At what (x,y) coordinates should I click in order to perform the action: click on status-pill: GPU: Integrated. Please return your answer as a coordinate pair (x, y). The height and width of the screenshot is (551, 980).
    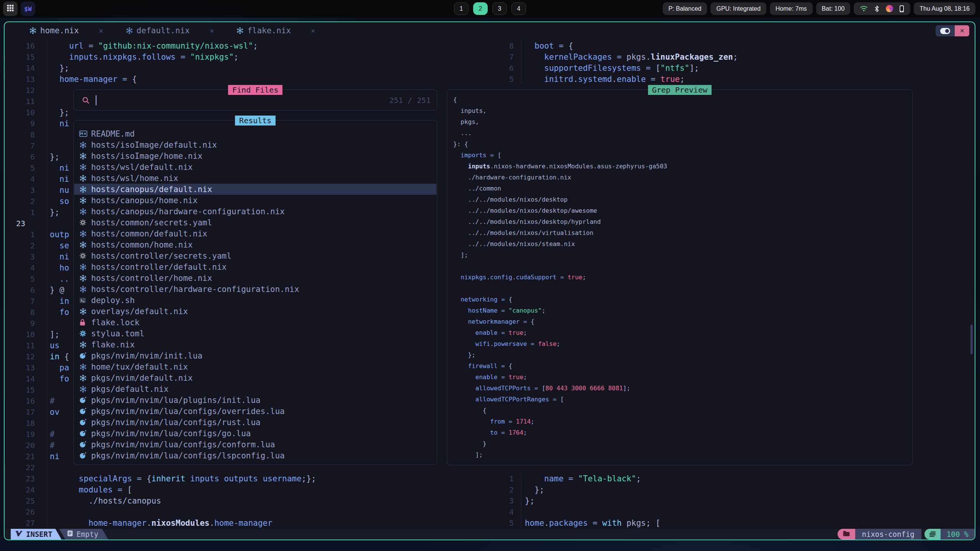
    Looking at the image, I should click on (738, 8).